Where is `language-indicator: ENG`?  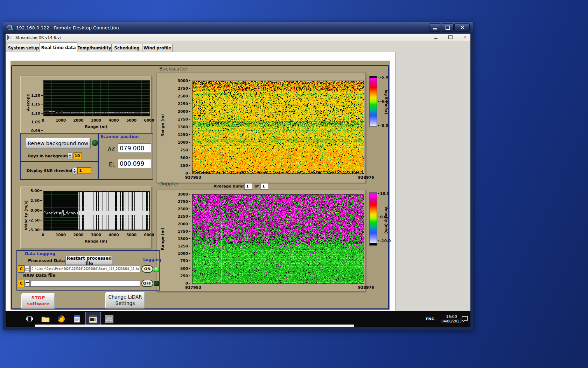 language-indicator: ENG is located at coordinates (430, 319).